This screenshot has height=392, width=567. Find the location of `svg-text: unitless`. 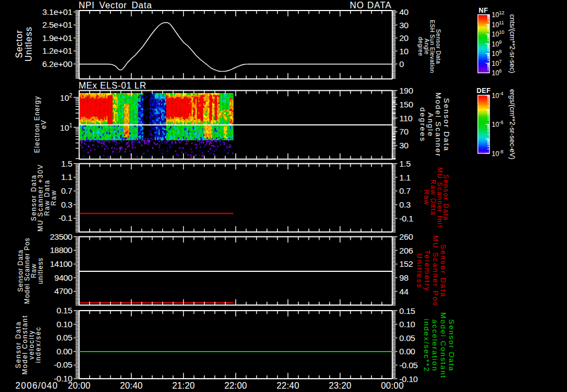

svg-text: unitless is located at coordinates (40, 271).